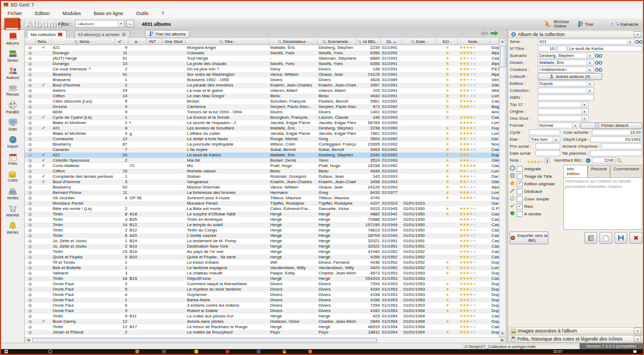 The width and height of the screenshot is (644, 355). I want to click on table-row: Ca vous intéresse ?2On va plus loin ?Dan…, so click(262, 69).